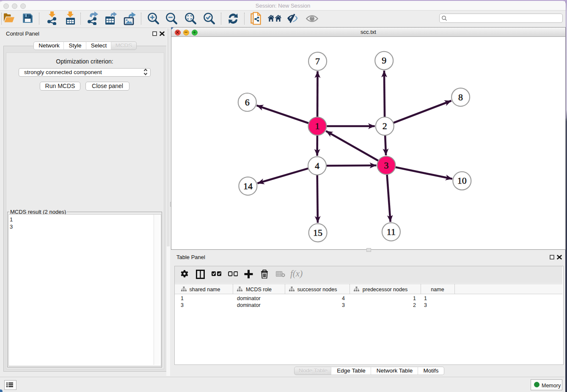 This screenshot has height=392, width=567. I want to click on svg-text: 2, so click(385, 126).